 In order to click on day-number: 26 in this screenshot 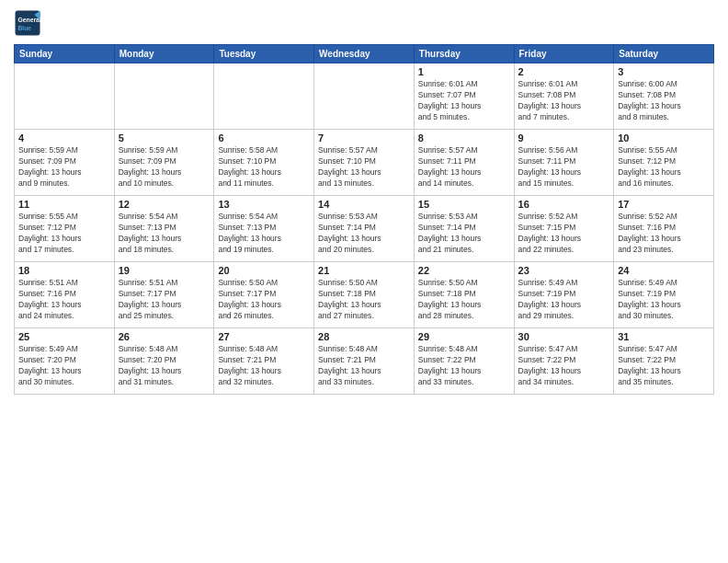, I will do `click(165, 337)`.